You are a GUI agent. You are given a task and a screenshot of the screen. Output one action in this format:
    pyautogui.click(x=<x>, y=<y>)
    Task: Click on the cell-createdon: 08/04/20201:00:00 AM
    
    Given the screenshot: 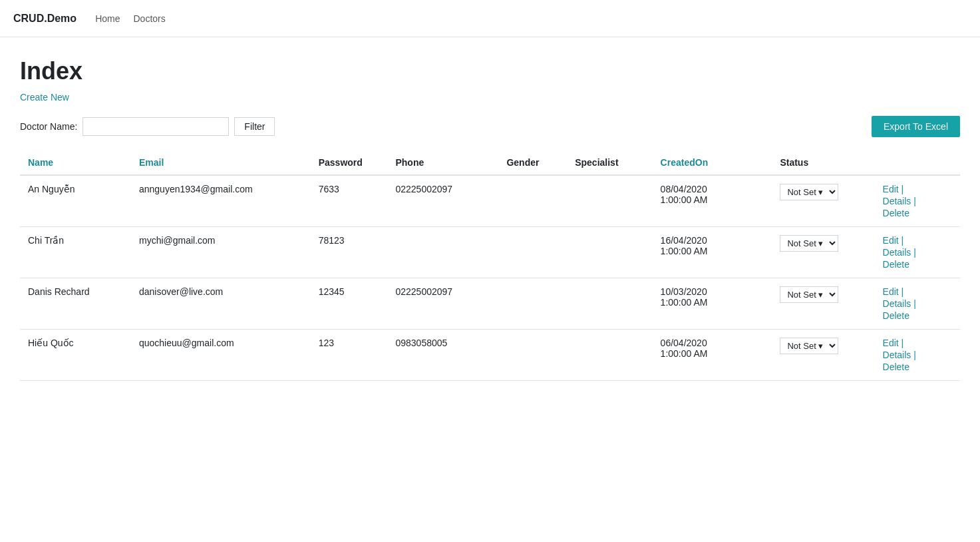 What is the action you would take?
    pyautogui.click(x=713, y=201)
    